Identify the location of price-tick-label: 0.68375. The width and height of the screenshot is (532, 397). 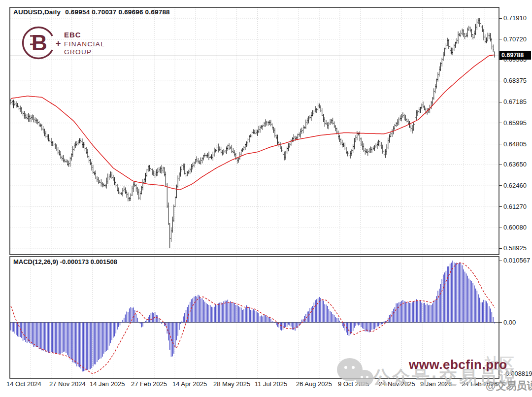
(515, 81).